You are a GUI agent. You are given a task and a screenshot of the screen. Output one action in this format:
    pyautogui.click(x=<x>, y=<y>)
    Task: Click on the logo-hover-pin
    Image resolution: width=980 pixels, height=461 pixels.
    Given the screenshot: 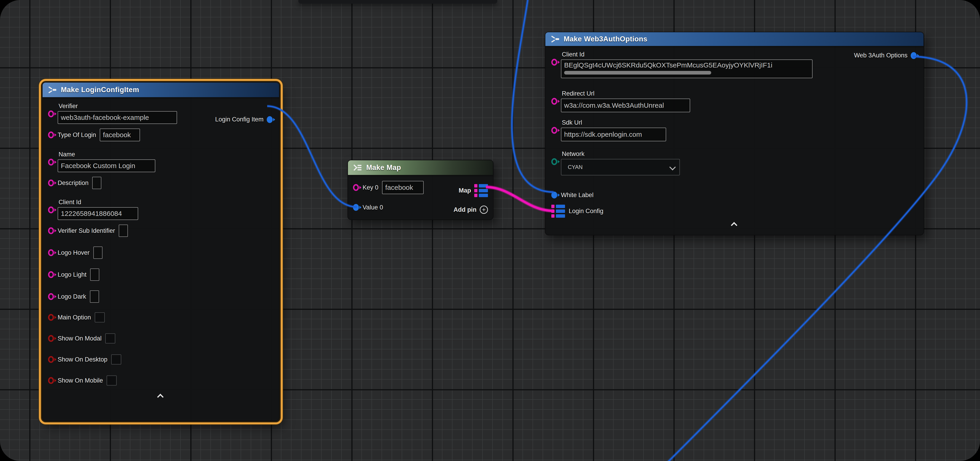 What is the action you would take?
    pyautogui.click(x=51, y=253)
    